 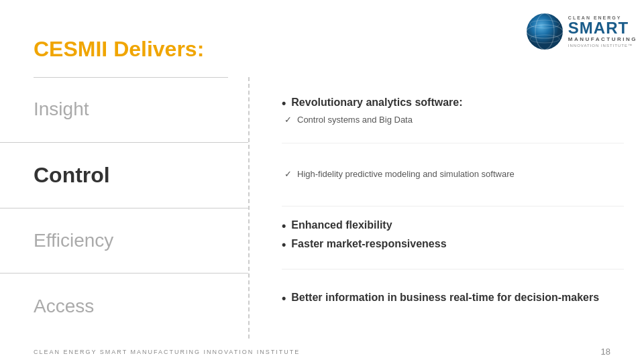 I want to click on bullet-enhanced-flex: Enhanced flexibility, so click(x=453, y=227).